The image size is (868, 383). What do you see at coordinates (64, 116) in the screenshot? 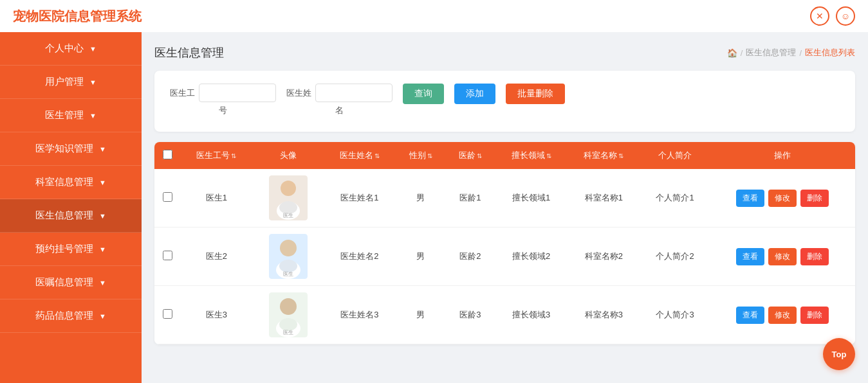
I see `sidebar-item-label: 医生管理` at bounding box center [64, 116].